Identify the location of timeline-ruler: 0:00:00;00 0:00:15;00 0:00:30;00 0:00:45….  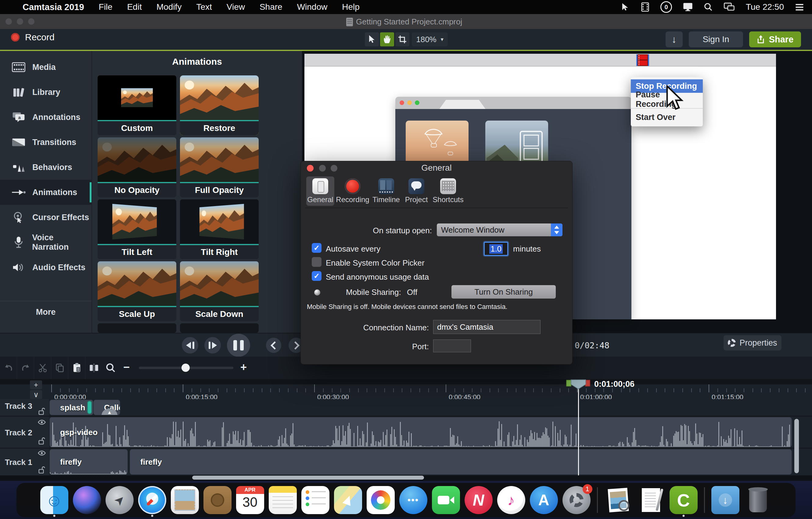
(406, 389).